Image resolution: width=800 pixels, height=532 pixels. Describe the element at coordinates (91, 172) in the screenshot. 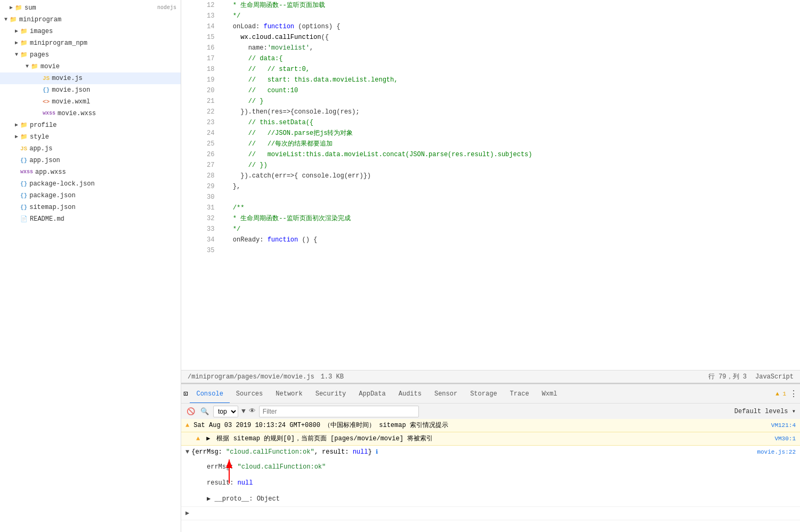

I see `sidebar-item-app-wxss: ▶ wxss app.wxss` at that location.